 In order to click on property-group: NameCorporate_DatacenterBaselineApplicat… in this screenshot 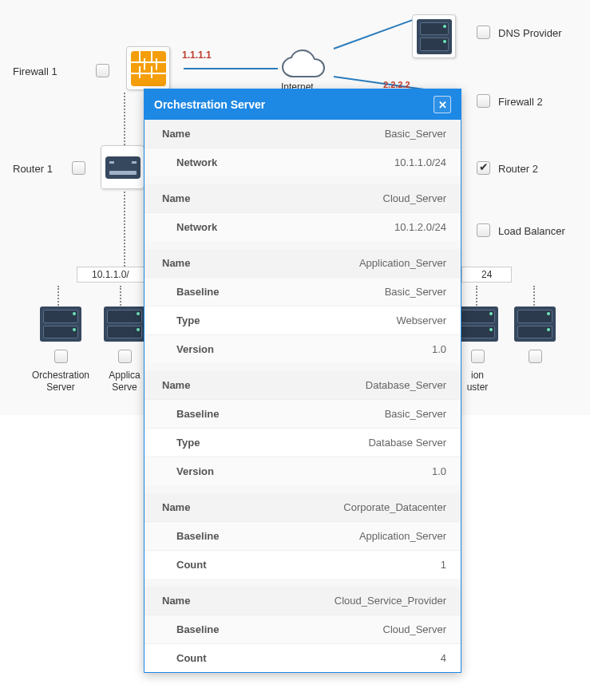, I will do `click(303, 540)`.